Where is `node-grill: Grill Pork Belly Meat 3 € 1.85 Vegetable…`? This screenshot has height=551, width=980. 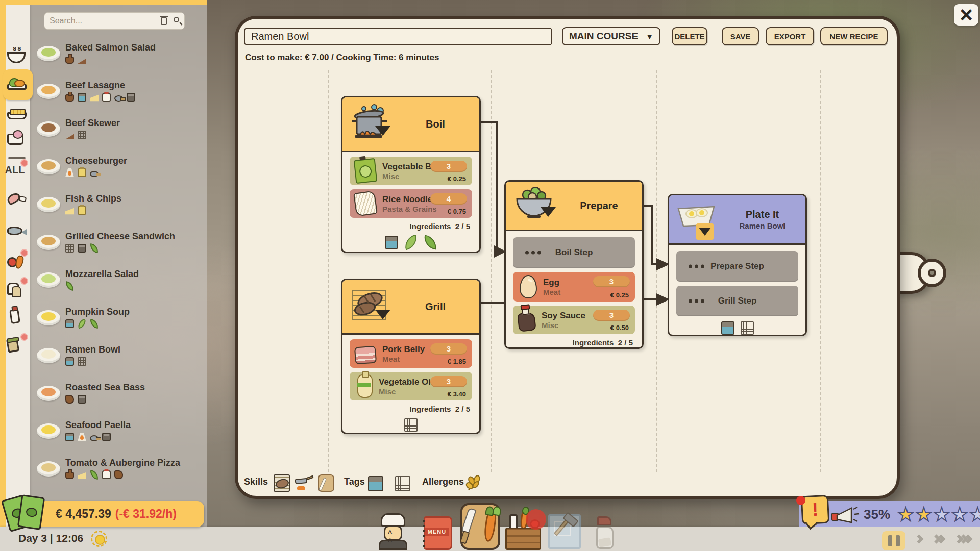
node-grill: Grill Pork Belly Meat 3 € 1.85 Vegetable… is located at coordinates (411, 356).